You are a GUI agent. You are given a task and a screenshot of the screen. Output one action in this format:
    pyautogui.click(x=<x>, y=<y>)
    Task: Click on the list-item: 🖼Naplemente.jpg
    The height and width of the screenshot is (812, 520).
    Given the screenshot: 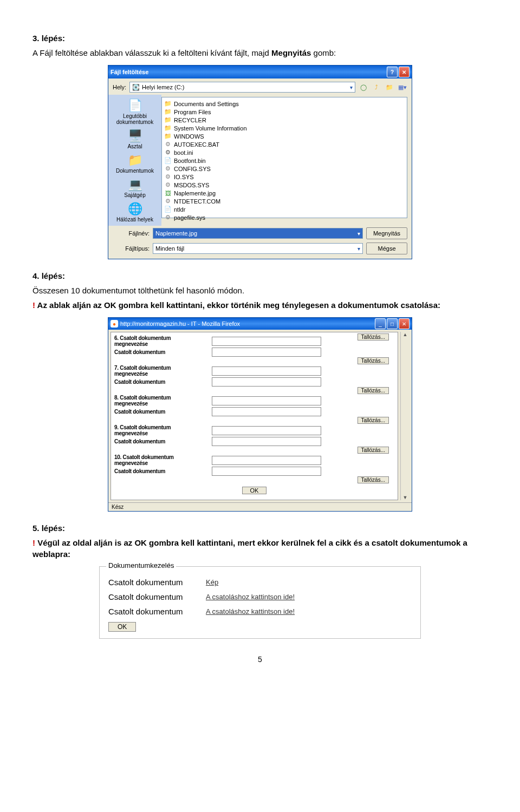 What is the action you would take?
    pyautogui.click(x=284, y=193)
    